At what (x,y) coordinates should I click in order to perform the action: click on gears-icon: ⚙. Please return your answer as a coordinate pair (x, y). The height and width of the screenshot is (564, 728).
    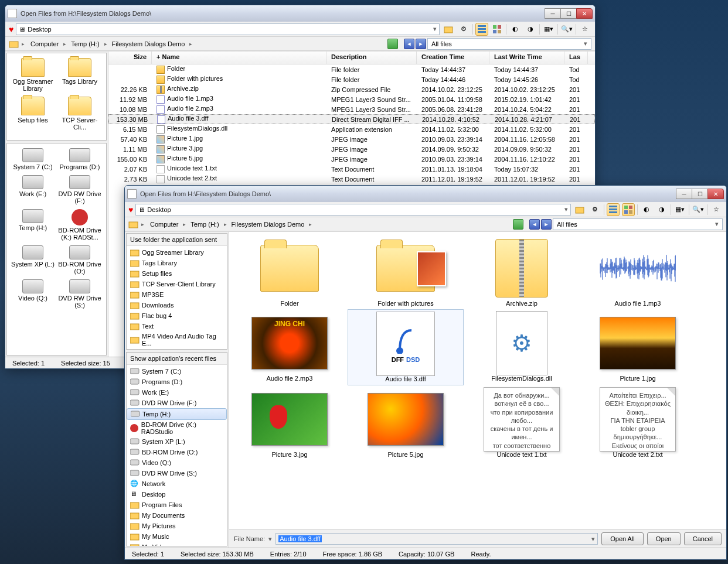
    Looking at the image, I should click on (464, 29).